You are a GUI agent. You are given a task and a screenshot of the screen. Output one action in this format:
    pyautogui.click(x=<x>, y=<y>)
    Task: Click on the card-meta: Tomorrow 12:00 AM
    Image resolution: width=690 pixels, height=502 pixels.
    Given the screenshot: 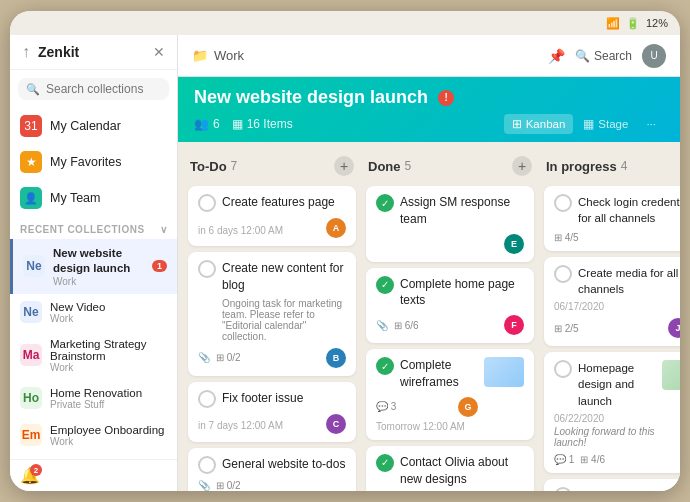 What is the action you would take?
    pyautogui.click(x=450, y=426)
    